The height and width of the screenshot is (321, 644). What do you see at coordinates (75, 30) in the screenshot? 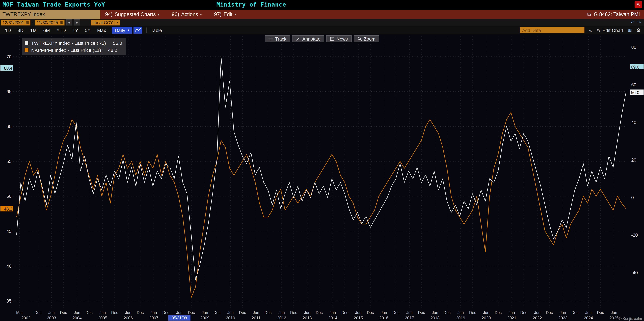
I see `range-tab-1y: 1Y` at bounding box center [75, 30].